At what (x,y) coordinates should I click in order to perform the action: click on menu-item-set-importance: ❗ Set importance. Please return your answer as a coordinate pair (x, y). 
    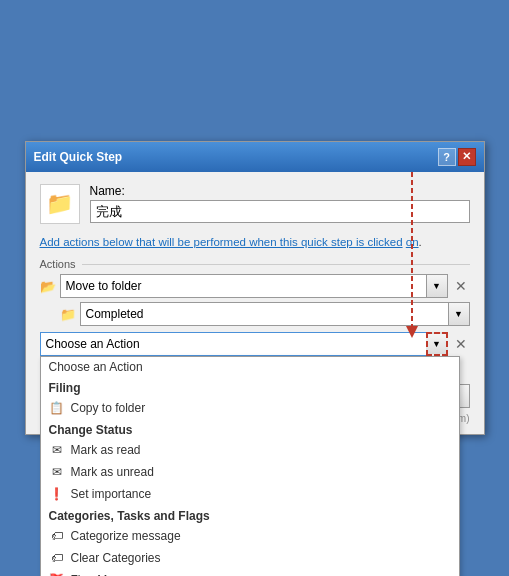
    Looking at the image, I should click on (250, 494).